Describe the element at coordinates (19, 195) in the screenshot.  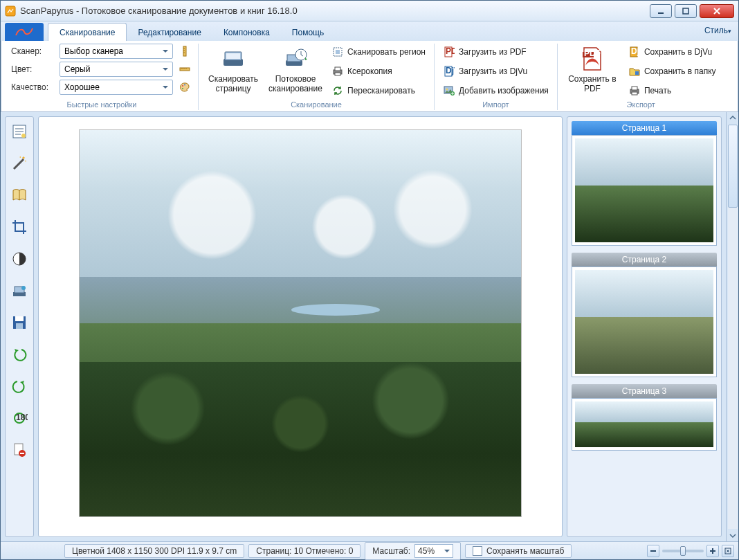
I see `book-icon` at that location.